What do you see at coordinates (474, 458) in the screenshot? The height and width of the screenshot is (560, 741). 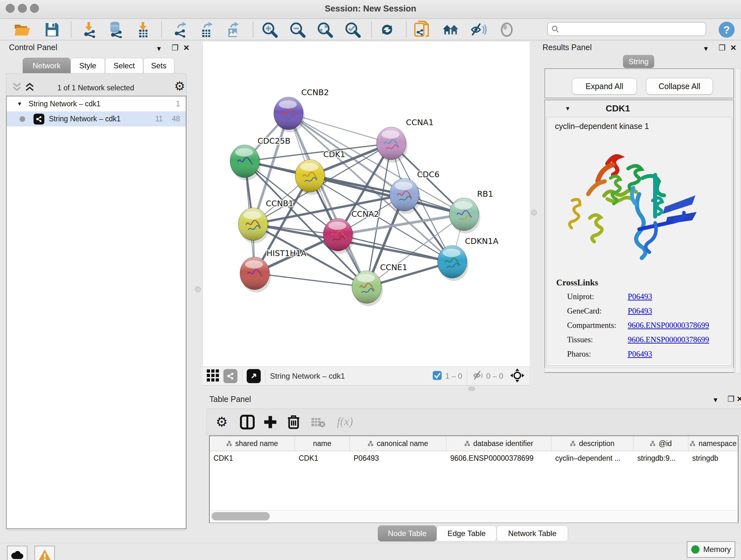 I see `table-row: CDK1 CDK1 P06493 9606.ENSP00000378699 cy…` at bounding box center [474, 458].